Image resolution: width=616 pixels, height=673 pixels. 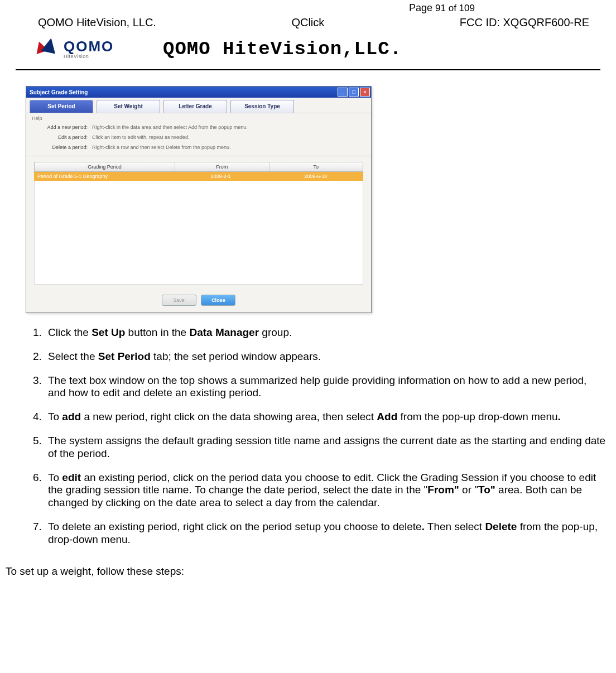 I want to click on step-7: To delete an existing period, right clic…, so click(x=325, y=533).